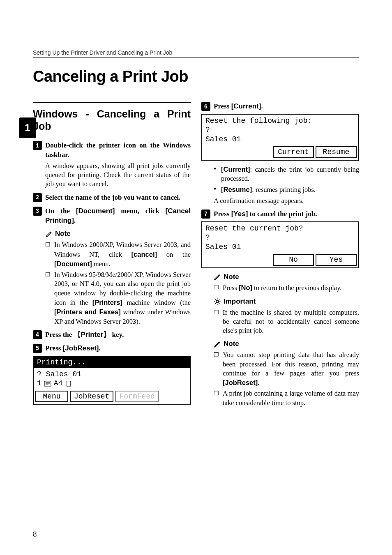  What do you see at coordinates (286, 322) in the screenshot?
I see `important-item: ❒ If the machine is shared by multiple c…` at bounding box center [286, 322].